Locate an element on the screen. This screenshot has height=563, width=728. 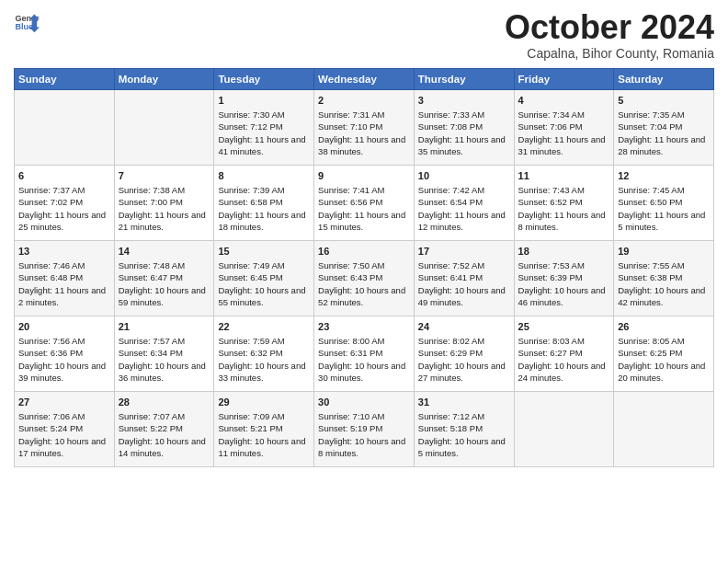
calendar-cell: 26Sunrise: 8:05 AMSunset: 6:25 PMDayligh… is located at coordinates (664, 353).